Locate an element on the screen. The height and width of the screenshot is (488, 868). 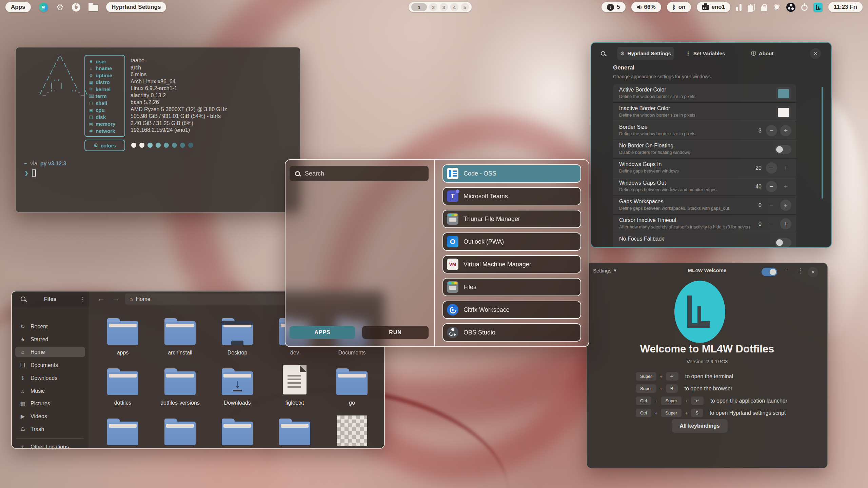
workspace-switcher: 1 2 3 4 5 is located at coordinates (440, 7).